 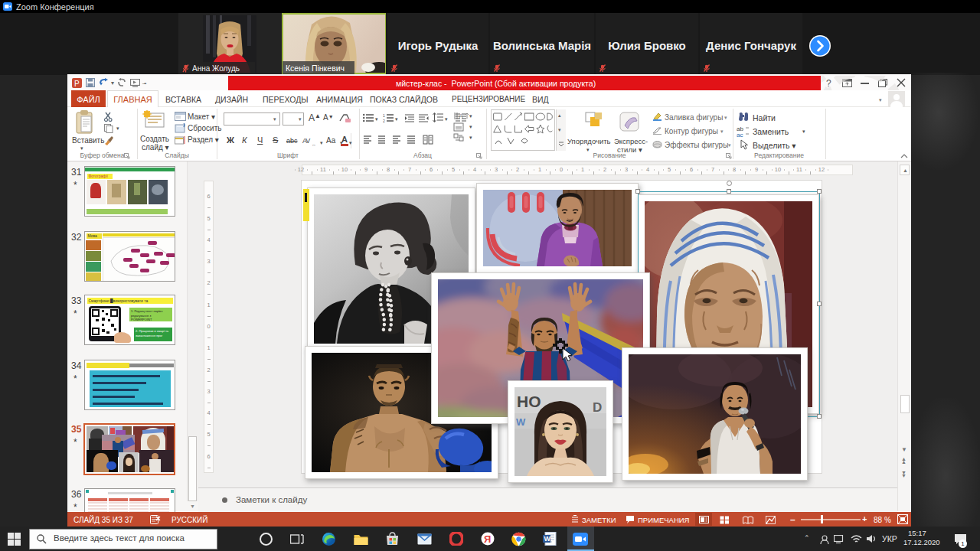 I want to click on svg-text: W, so click(x=548, y=539).